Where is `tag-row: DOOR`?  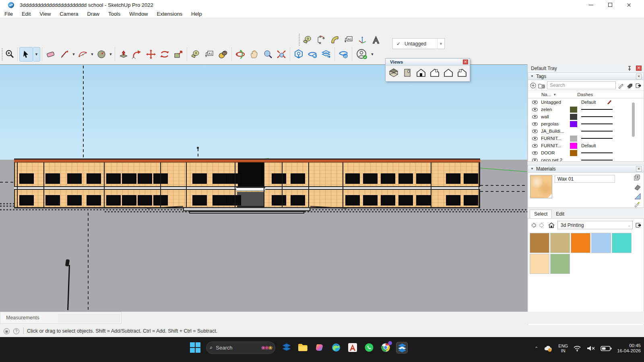 tag-row: DOOR is located at coordinates (586, 153).